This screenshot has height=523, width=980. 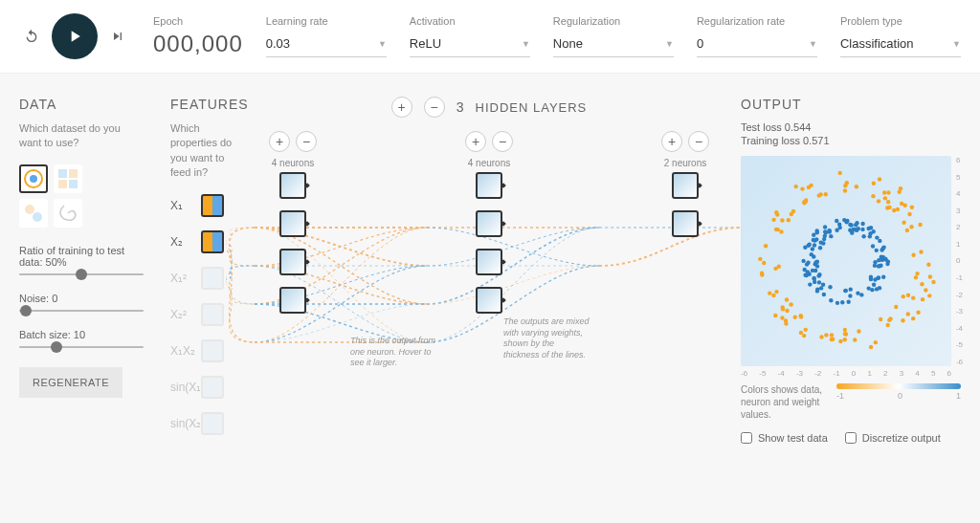 I want to click on add-layer-button: +, so click(x=402, y=107).